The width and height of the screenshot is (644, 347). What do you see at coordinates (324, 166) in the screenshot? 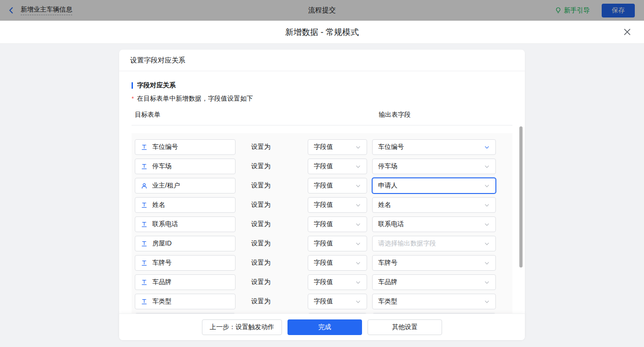
I see `field-mapping-row: 停车场 设置为 字段值 停车场` at bounding box center [324, 166].